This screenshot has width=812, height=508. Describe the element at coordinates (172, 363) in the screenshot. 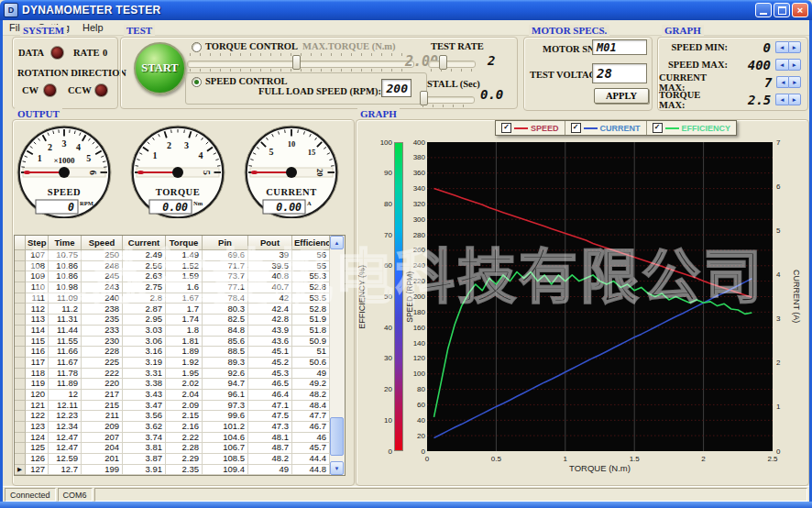

I see `table-row: 11711.672253.191.9289.345.250.6` at that location.